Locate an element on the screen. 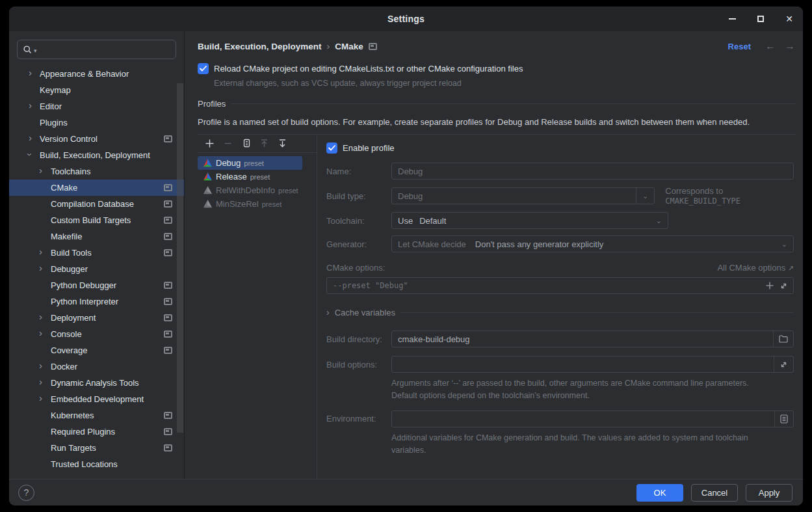 The image size is (812, 512). sidebar-item-cmake: CMake is located at coordinates (96, 187).